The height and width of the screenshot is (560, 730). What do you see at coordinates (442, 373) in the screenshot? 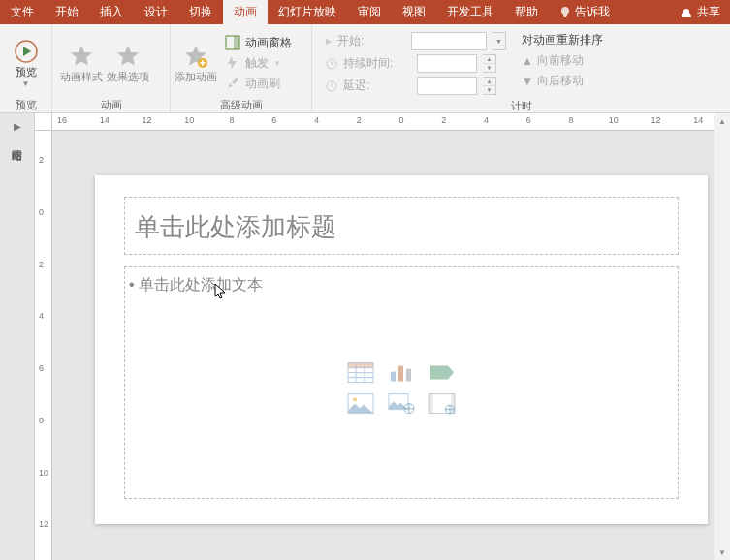
I see `insert-smartart-icon` at bounding box center [442, 373].